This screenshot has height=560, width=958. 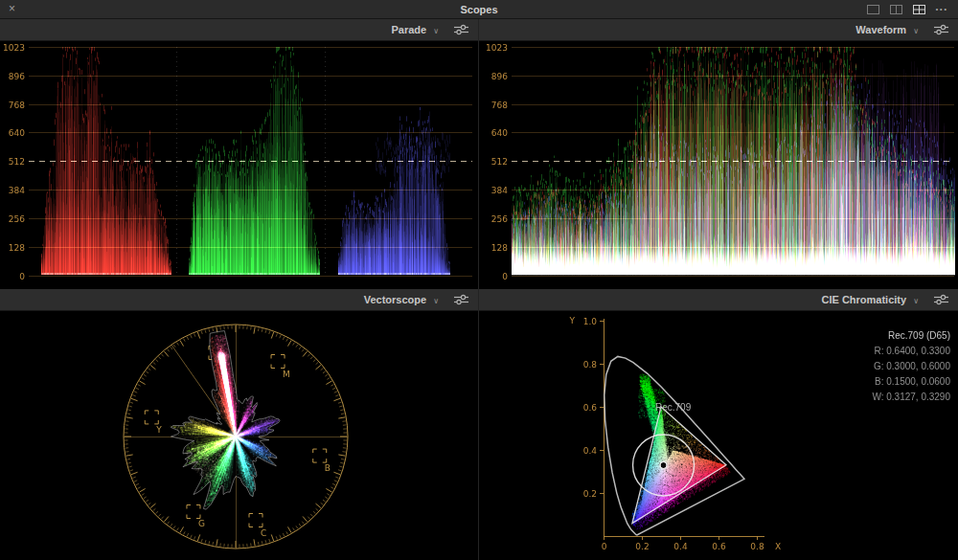 I want to click on waveform-scope-selector: Waveform ∨, so click(x=887, y=30).